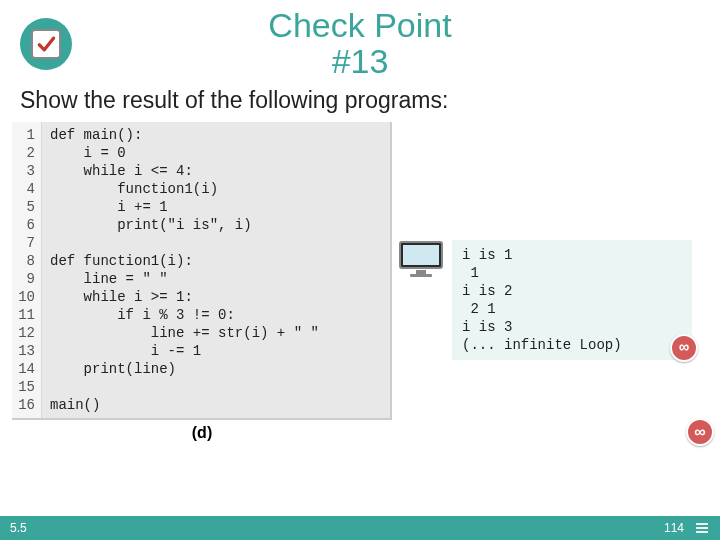 This screenshot has height=540, width=720. I want to click on line-number: 7, so click(26, 243).